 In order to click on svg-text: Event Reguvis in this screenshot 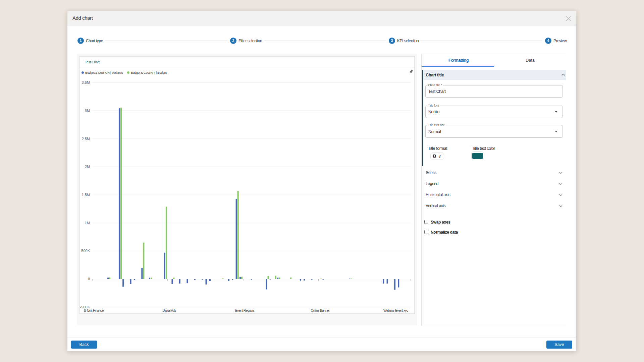, I will do `click(245, 310)`.